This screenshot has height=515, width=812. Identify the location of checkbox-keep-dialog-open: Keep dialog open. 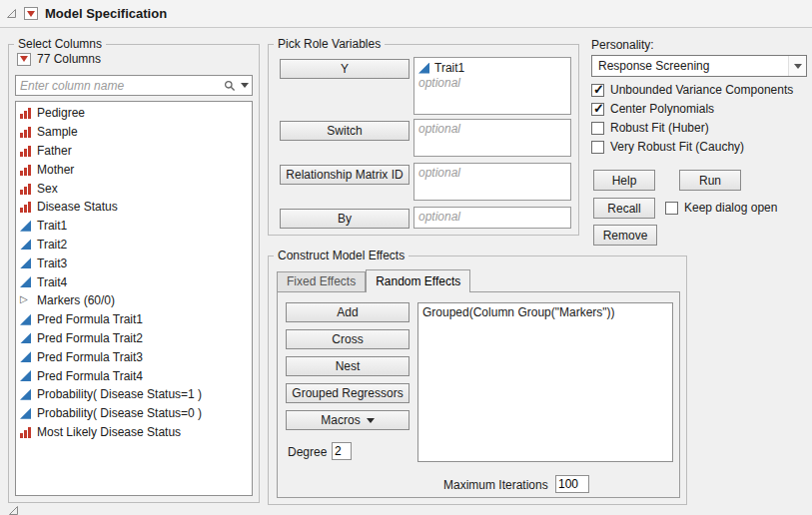
(721, 208).